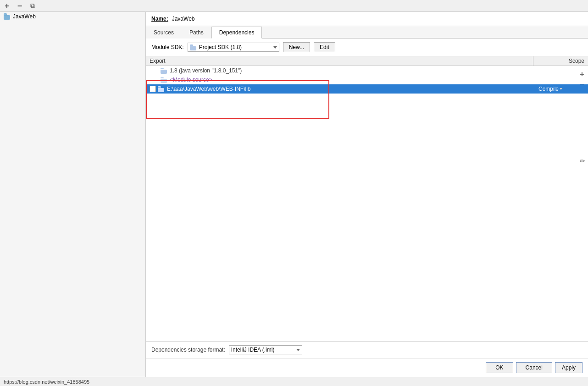 This screenshot has width=588, height=386. I want to click on status-text: https://blog.csdn.net/weixin_41858495, so click(47, 382).